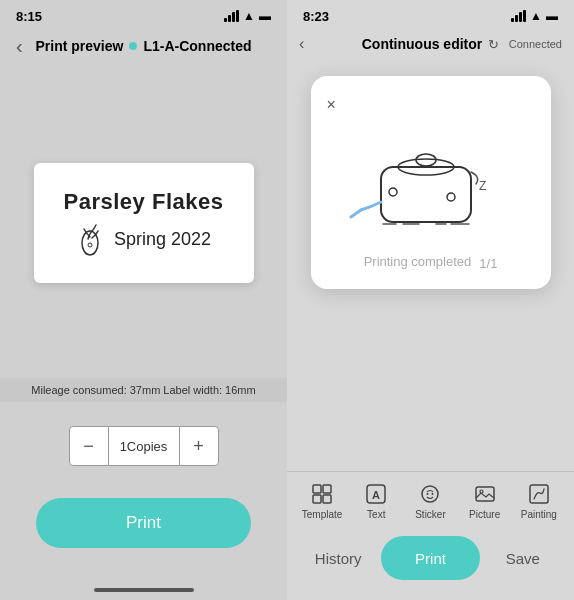 The image size is (574, 600). I want to click on right-header-title: Continuous editor, so click(422, 44).